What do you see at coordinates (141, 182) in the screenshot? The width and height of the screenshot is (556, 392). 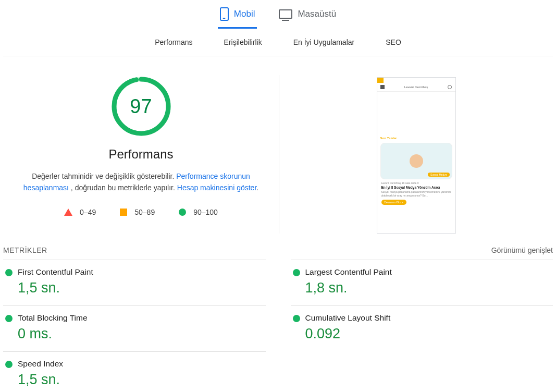 I see `performance-description: Değerler tahminidir ve değişiklik göster…` at bounding box center [141, 182].